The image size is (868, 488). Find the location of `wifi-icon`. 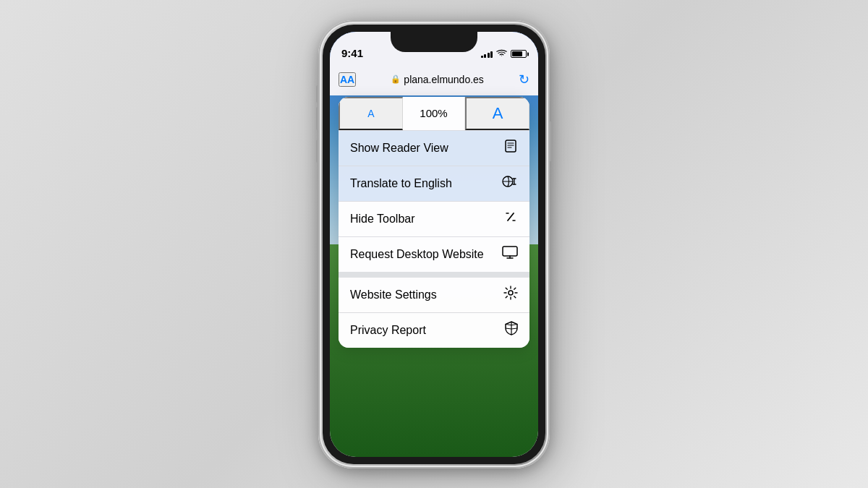

wifi-icon is located at coordinates (502, 54).